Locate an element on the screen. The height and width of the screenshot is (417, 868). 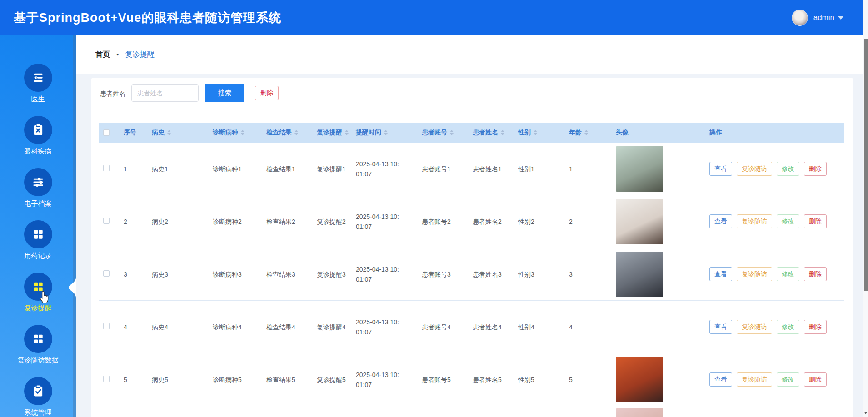
sidebar-item-label: 系统管理 is located at coordinates (38, 412).